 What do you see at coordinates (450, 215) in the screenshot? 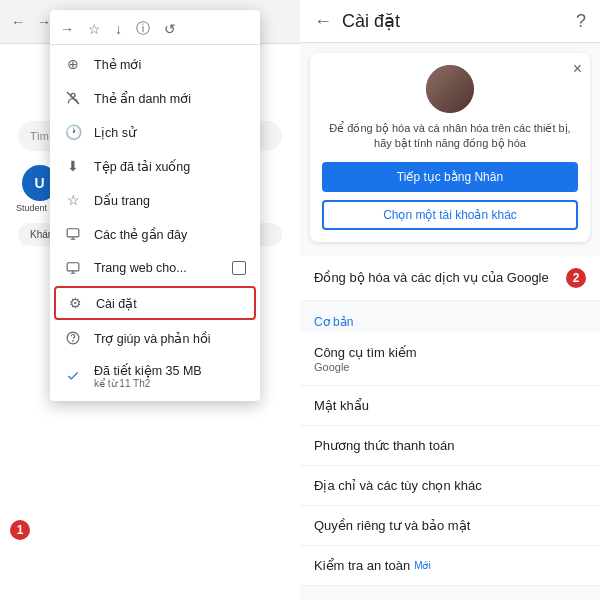
I see `choose-account-button: Chọn một tài khoản khác` at bounding box center [450, 215].